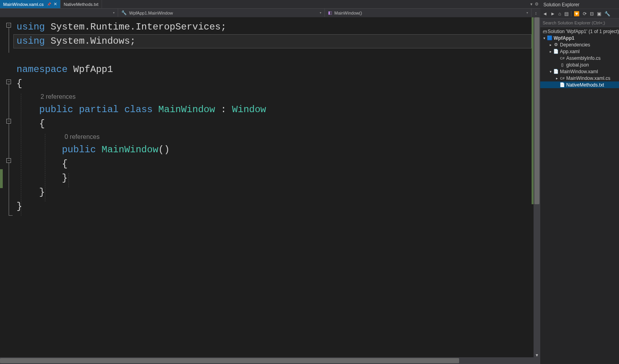 The height and width of the screenshot is (364, 619). Describe the element at coordinates (580, 38) in the screenshot. I see `tree-node: ▾🟦WpfApp1` at that location.